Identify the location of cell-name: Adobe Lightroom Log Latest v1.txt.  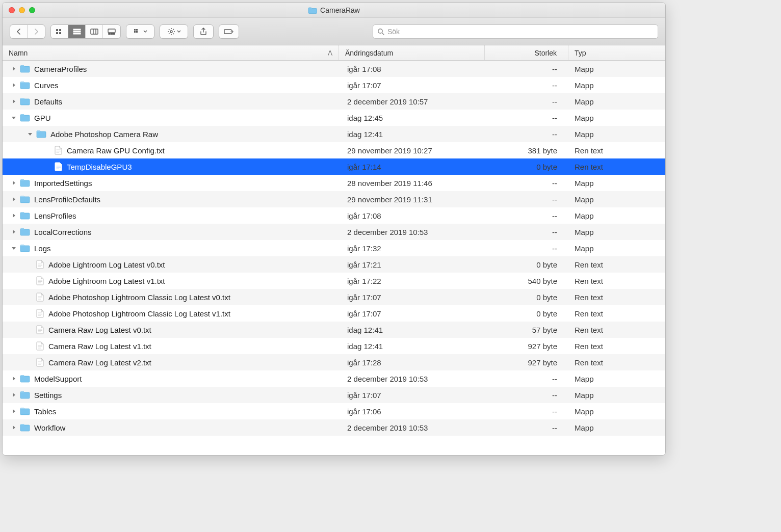
(171, 281).